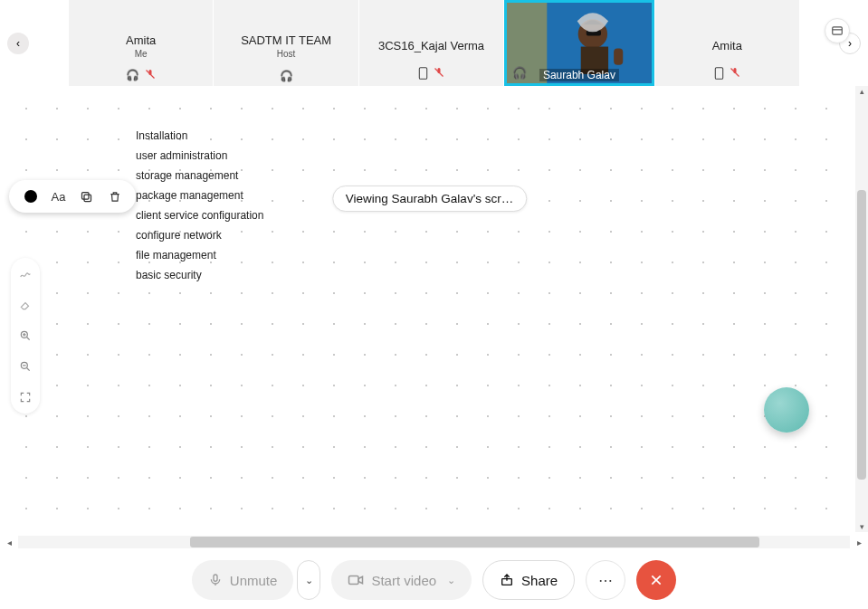 This screenshot has width=868, height=609. Describe the element at coordinates (837, 31) in the screenshot. I see `panel-toggle-button` at that location.